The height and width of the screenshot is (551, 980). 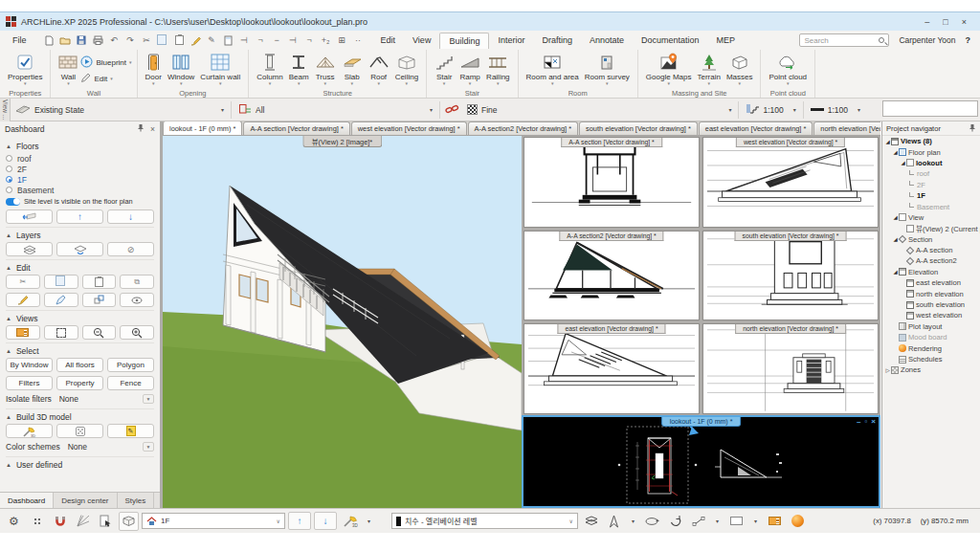 What do you see at coordinates (80, 383) in the screenshot?
I see `select-property-button: Property` at bounding box center [80, 383].